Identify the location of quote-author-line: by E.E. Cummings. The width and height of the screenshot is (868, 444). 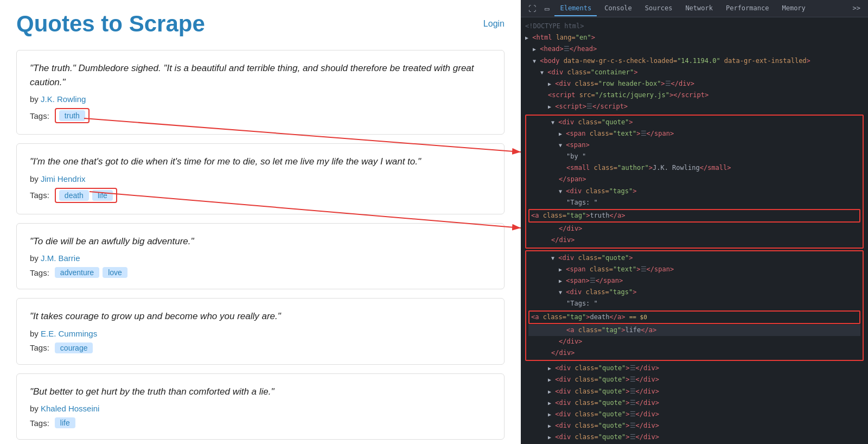
(260, 333).